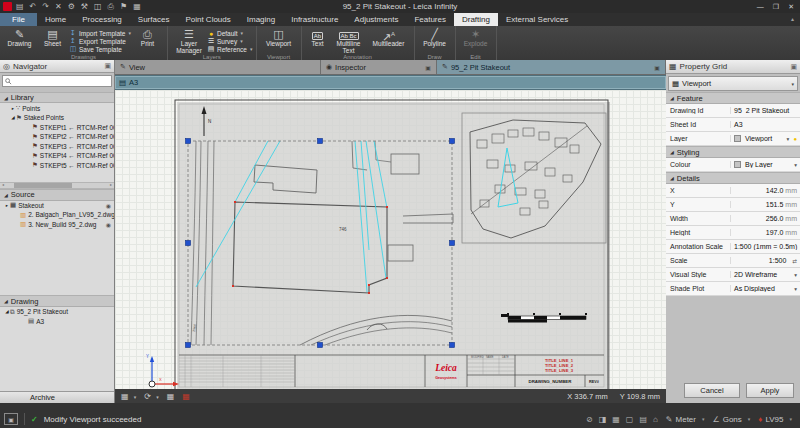 The height and width of the screenshot is (428, 800). Describe the element at coordinates (776, 7) in the screenshot. I see `maximize-icon: ❐` at that location.